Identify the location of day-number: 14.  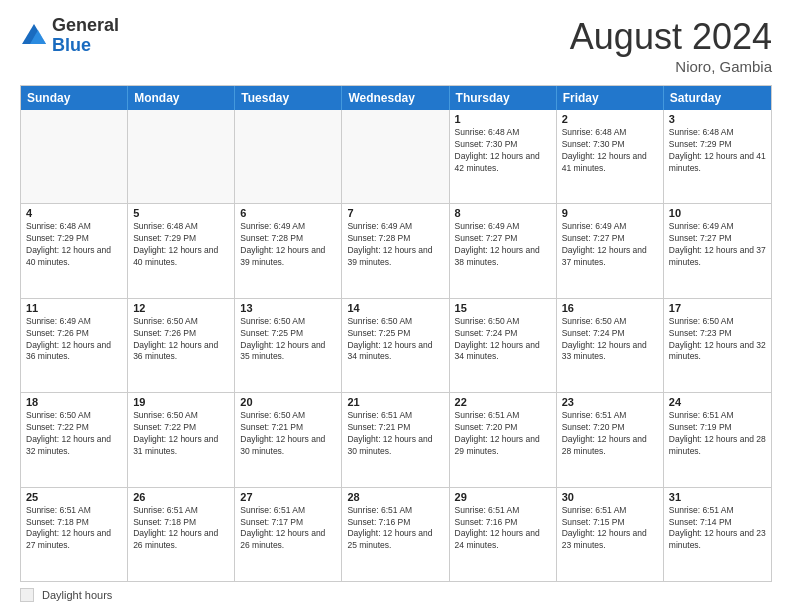
(395, 308).